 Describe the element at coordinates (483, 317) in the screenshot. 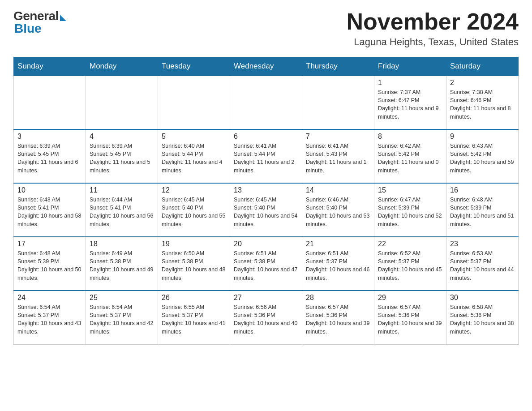

I see `calendar-day-cell: 30Sunrise: 6:58 AM Sunset: 5:36 PM Dayli…` at that location.